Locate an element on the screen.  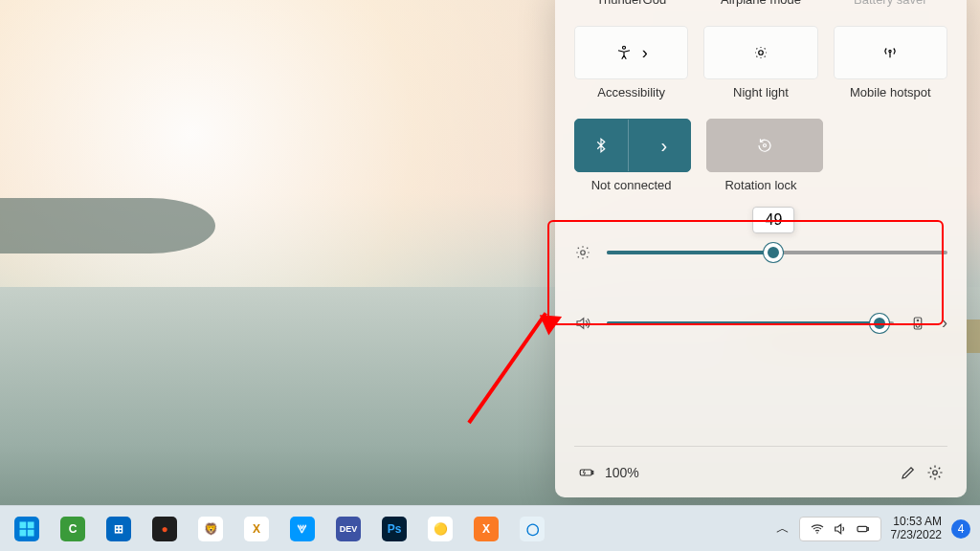
taskbar-apps: C⊞●🦁X⩔DEVPs🟡X◯ is located at coordinates (276, 529).